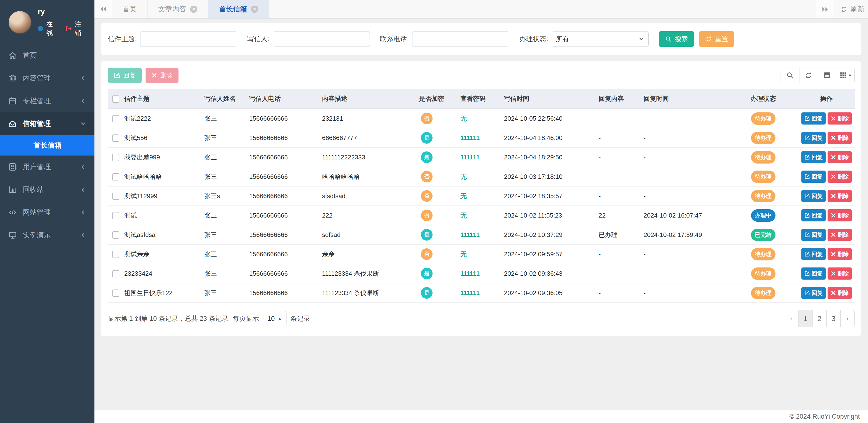 The height and width of the screenshot is (423, 868). I want to click on select-all-checkbox, so click(116, 99).